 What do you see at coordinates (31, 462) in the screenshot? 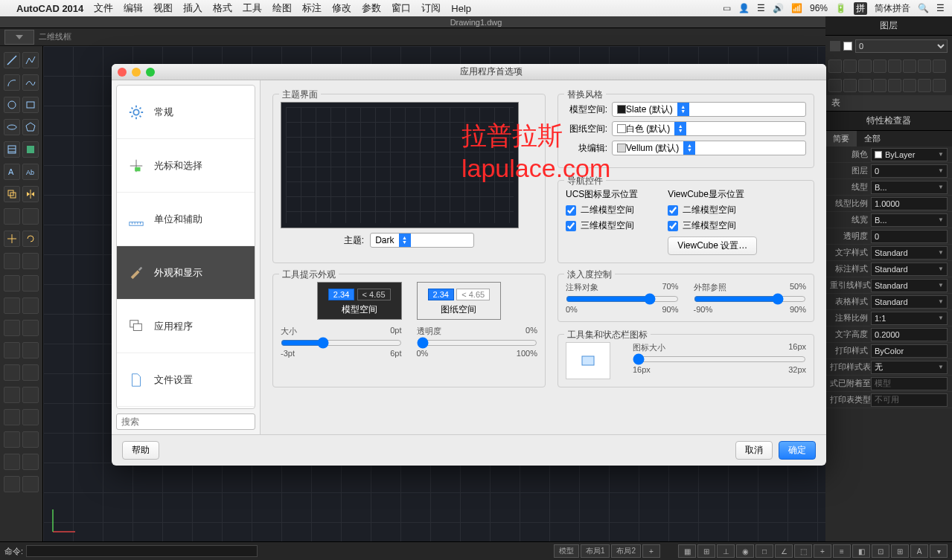
I see `tool-group-icon` at bounding box center [31, 462].